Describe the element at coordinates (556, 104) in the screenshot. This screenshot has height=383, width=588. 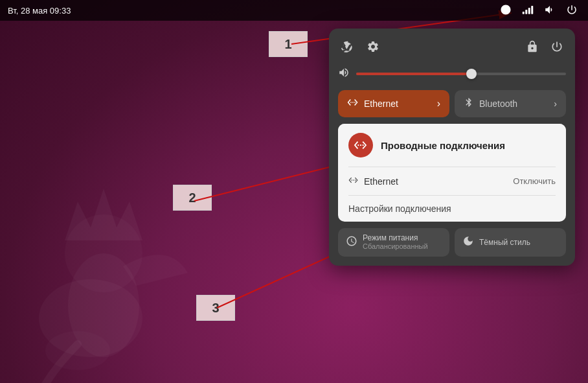
I see `bluetooth-chevron-icon: ›` at that location.